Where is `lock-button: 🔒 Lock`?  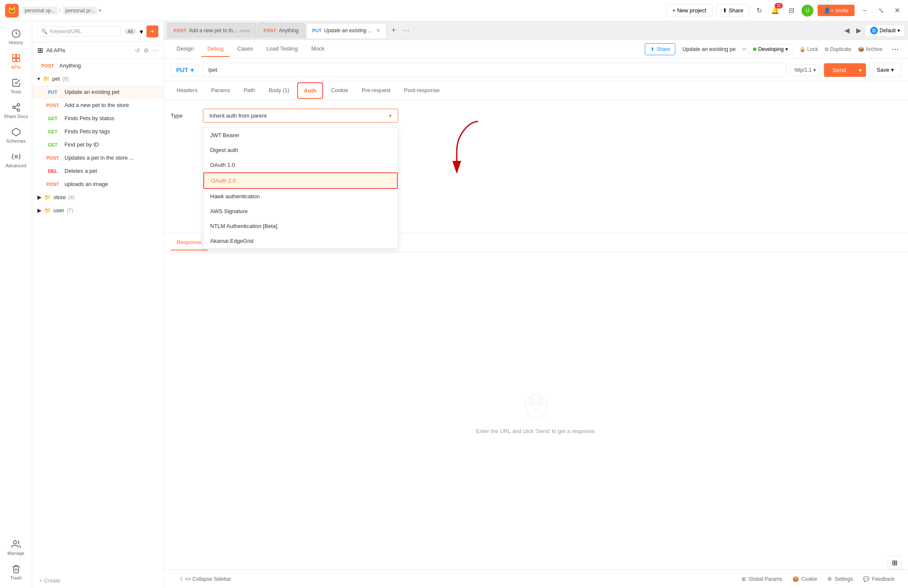 lock-button: 🔒 Lock is located at coordinates (809, 49).